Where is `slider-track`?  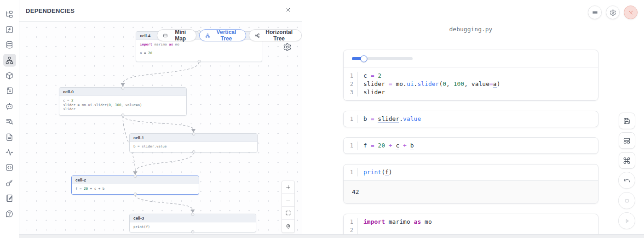 slider-track is located at coordinates (382, 59).